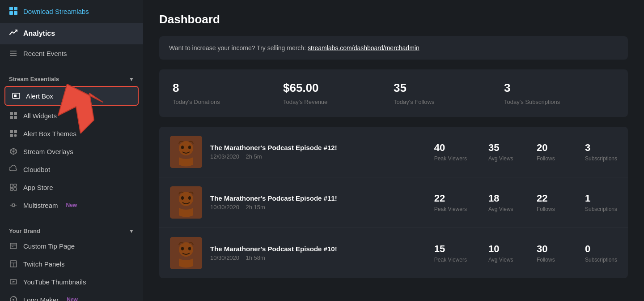 The width and height of the screenshot is (644, 301). What do you see at coordinates (550, 249) in the screenshot?
I see `follows-value-3: 30` at bounding box center [550, 249].